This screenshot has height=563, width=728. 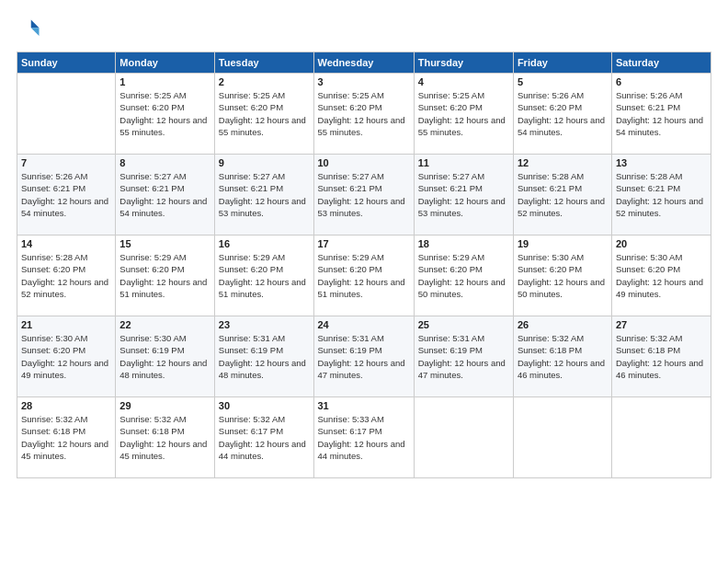 I want to click on calendar-cell: 1Sunrise: 5:25 AMSunset: 6:20 PMDaylight…, so click(x=165, y=114).